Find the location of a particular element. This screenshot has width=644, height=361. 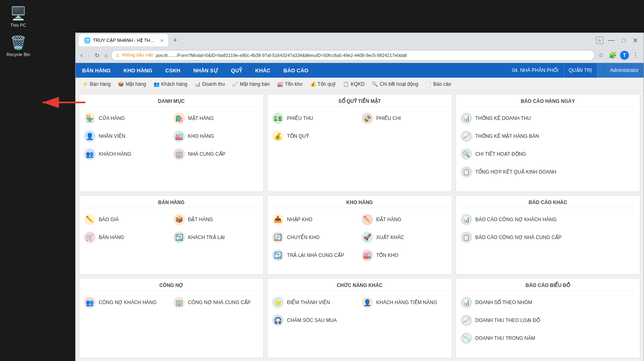

item-ton-quy: 💰 TỒN QUỸ is located at coordinates (315, 136).